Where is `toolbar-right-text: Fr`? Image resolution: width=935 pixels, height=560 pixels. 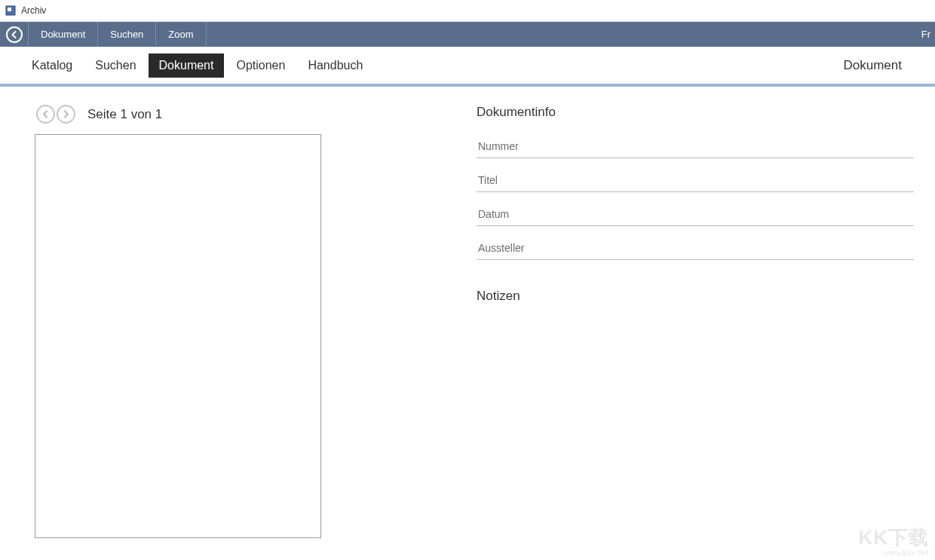 toolbar-right-text: Fr is located at coordinates (928, 35).